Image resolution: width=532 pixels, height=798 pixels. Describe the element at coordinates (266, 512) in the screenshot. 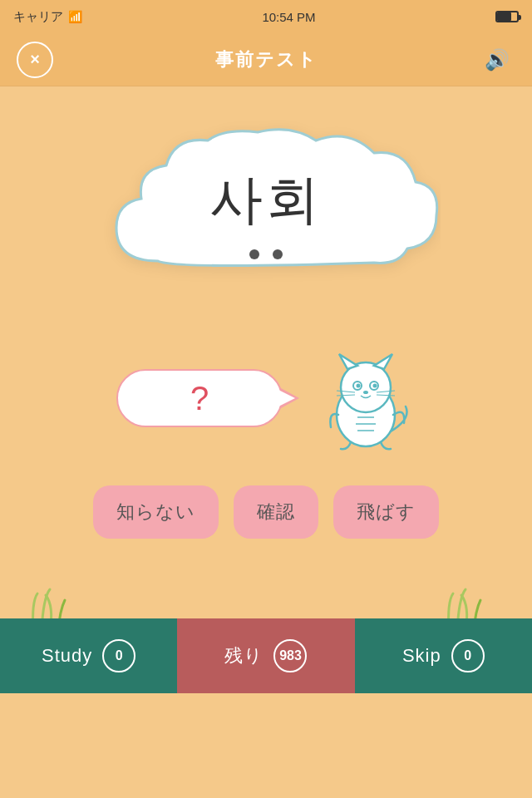

I see `action-buttons: 知らない 確認 飛ばす` at that location.